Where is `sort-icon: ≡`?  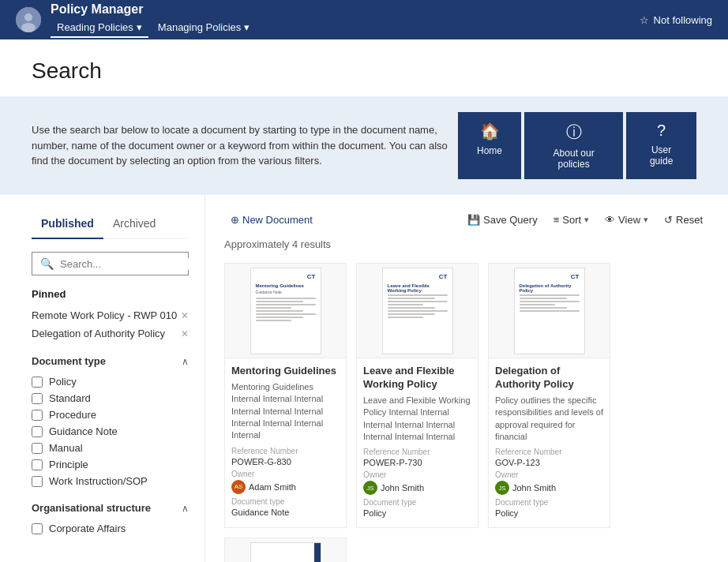 sort-icon: ≡ is located at coordinates (557, 219).